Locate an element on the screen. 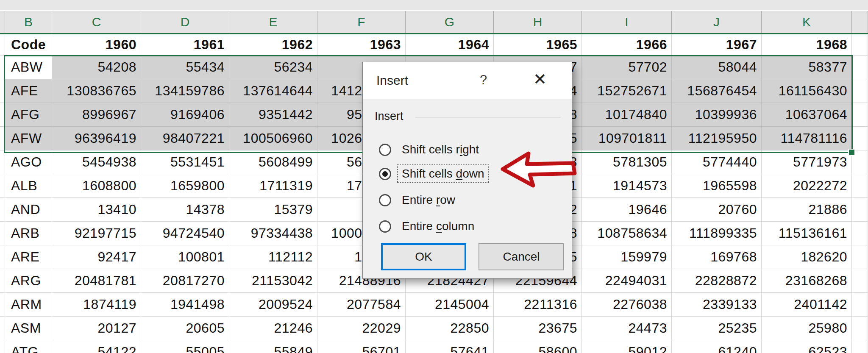 The height and width of the screenshot is (353, 868). help-icon: ? is located at coordinates (483, 80).